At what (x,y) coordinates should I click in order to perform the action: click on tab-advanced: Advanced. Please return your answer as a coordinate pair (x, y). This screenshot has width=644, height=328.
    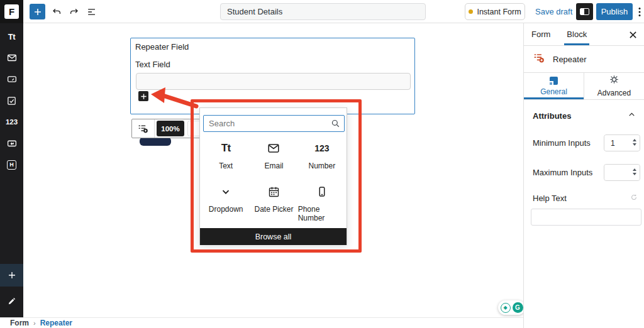
    Looking at the image, I should click on (614, 86).